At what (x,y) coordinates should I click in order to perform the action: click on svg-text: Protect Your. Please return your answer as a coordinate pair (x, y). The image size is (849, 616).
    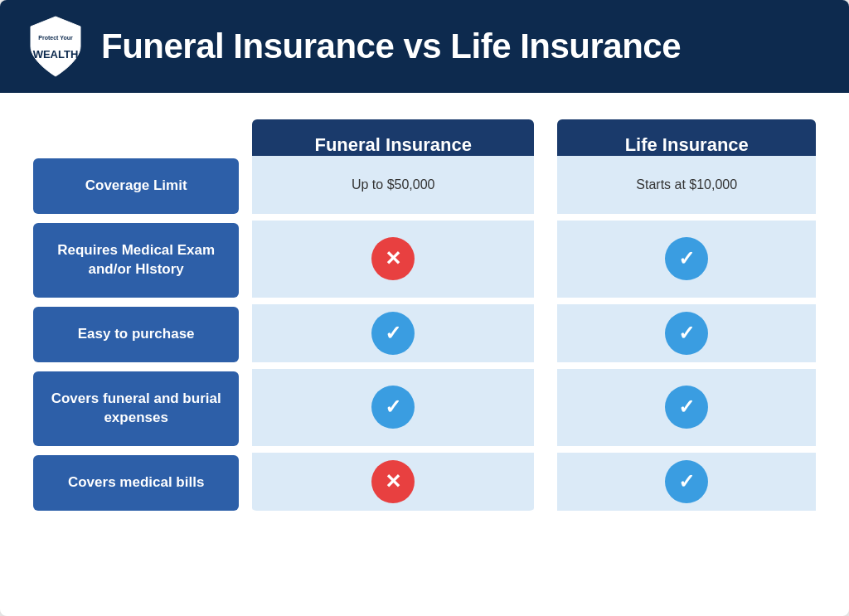
    Looking at the image, I should click on (56, 38).